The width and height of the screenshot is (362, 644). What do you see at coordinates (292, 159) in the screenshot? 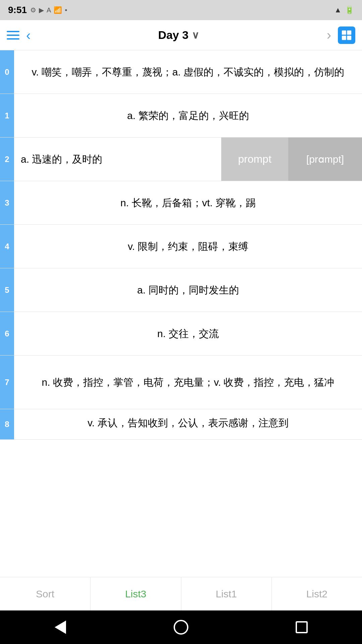
I see `popup-overlay: prompt [prɑmpt]` at bounding box center [292, 159].